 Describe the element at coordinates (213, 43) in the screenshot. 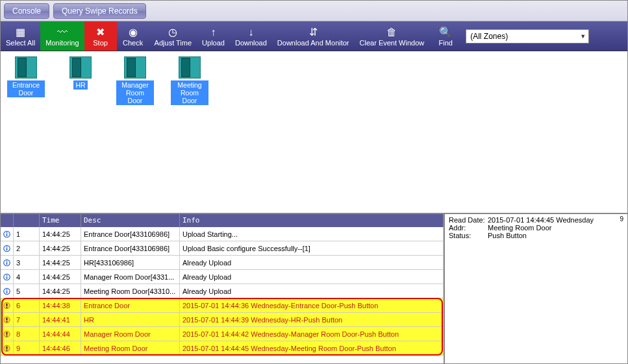

I see `upload-label: Upload` at that location.